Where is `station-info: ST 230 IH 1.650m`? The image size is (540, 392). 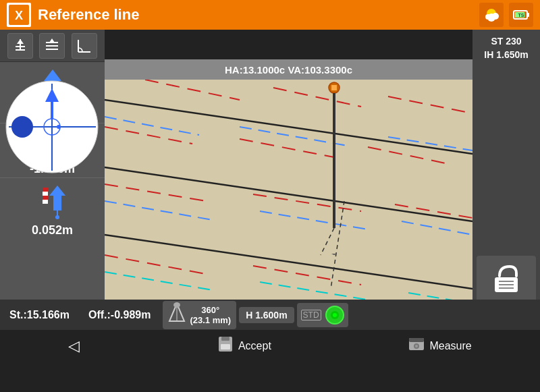 station-info: ST 230 IH 1.650m is located at coordinates (506, 49).